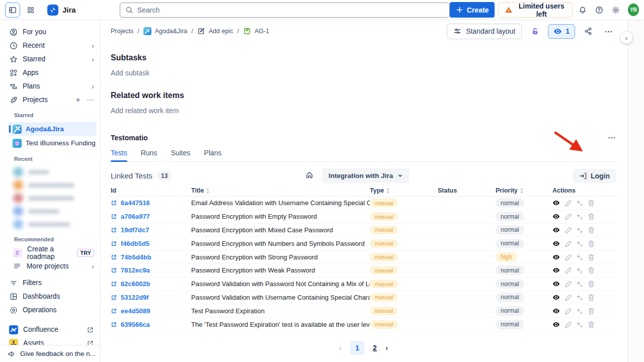  Describe the element at coordinates (13, 10) in the screenshot. I see `sidebar-toggle-button` at that location.